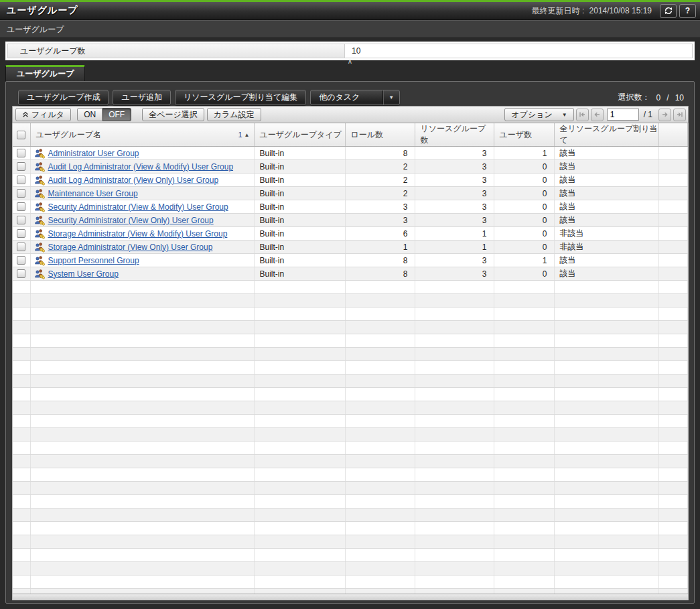 The width and height of the screenshot is (700, 609). I want to click on cell-user-group-name: System User Group, so click(142, 274).